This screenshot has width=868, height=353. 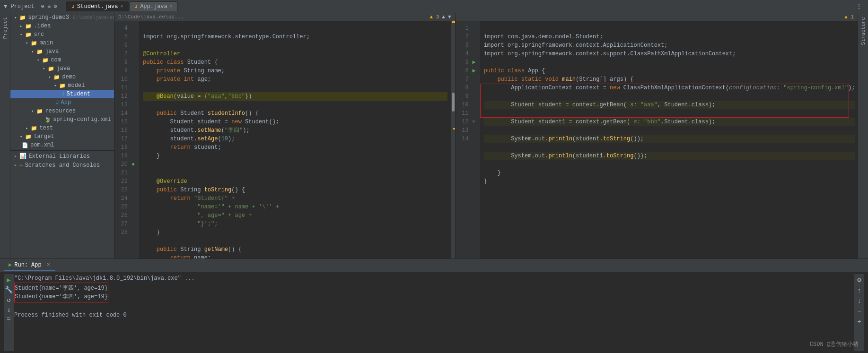 I want to click on idea-label: .idea, so click(x=42, y=26).